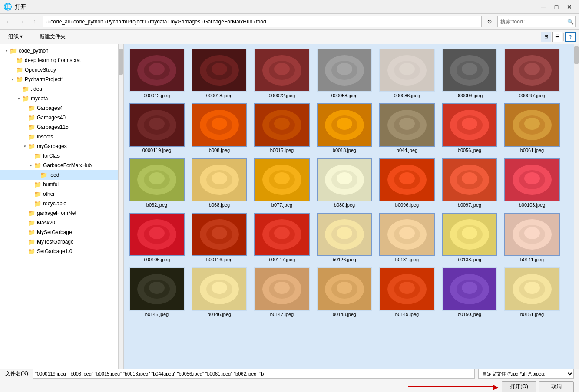 This screenshot has height=392, width=579. I want to click on breadcrumb-item: PycharmProject1, so click(127, 22).